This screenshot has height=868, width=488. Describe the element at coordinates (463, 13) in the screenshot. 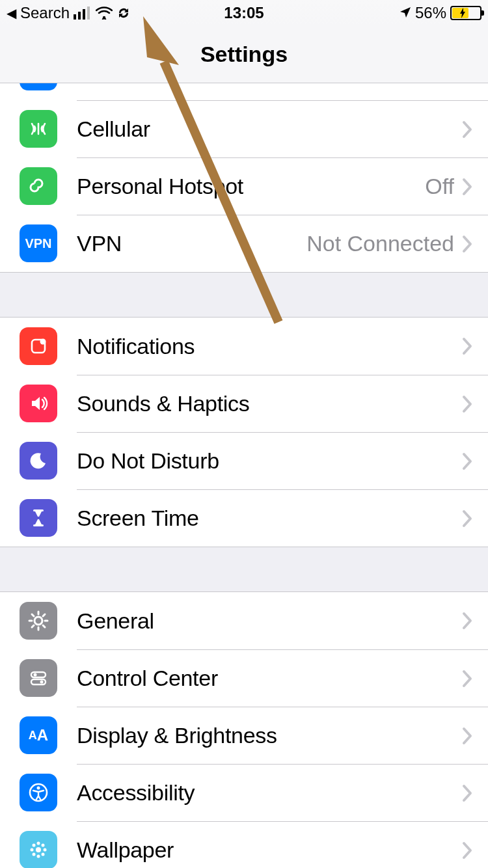

I see `charging-bolt-icon` at that location.